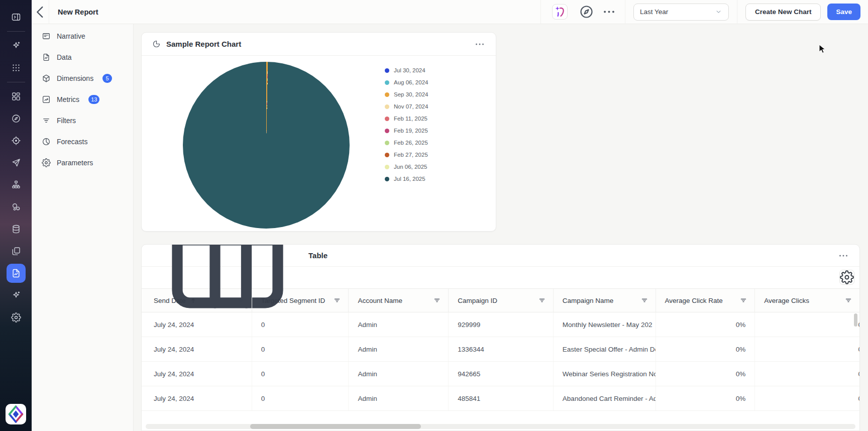 Image resolution: width=868 pixels, height=431 pixels. Describe the element at coordinates (500, 325) in the screenshot. I see `table-row: July 24, 20240Admin929999Monthly Newslet…` at that location.